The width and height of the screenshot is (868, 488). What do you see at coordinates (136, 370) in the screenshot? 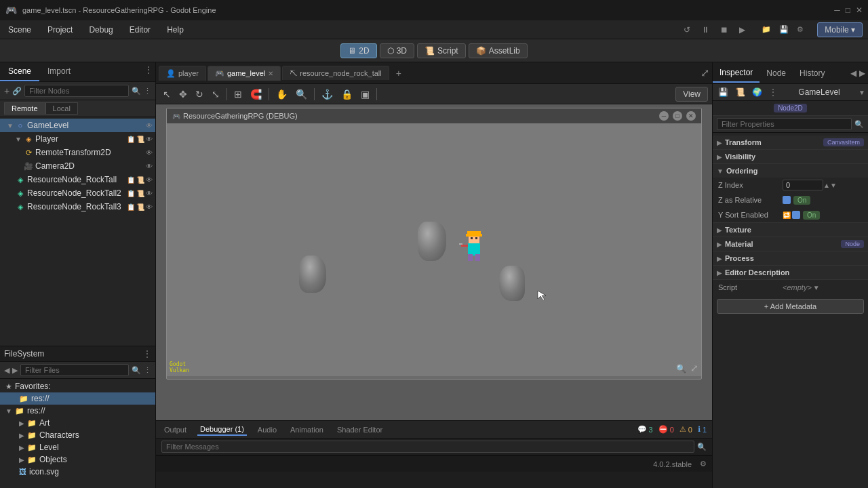
I see `filter-files-icon: 🔍` at bounding box center [136, 370].